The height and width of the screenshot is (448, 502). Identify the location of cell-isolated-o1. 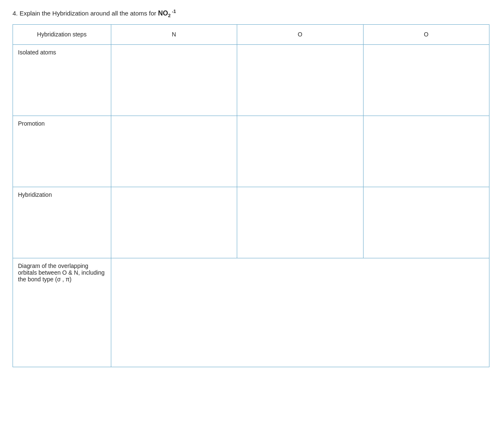
(300, 80).